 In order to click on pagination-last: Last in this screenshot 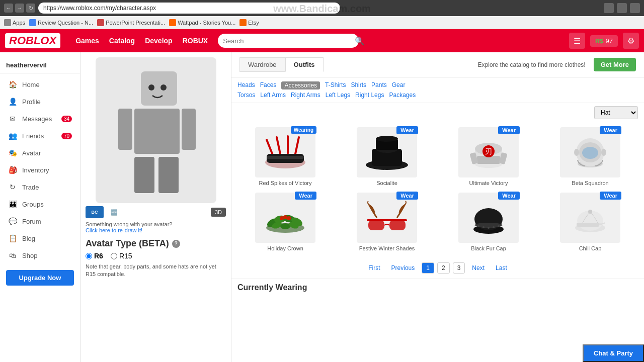, I will do `click(501, 268)`.